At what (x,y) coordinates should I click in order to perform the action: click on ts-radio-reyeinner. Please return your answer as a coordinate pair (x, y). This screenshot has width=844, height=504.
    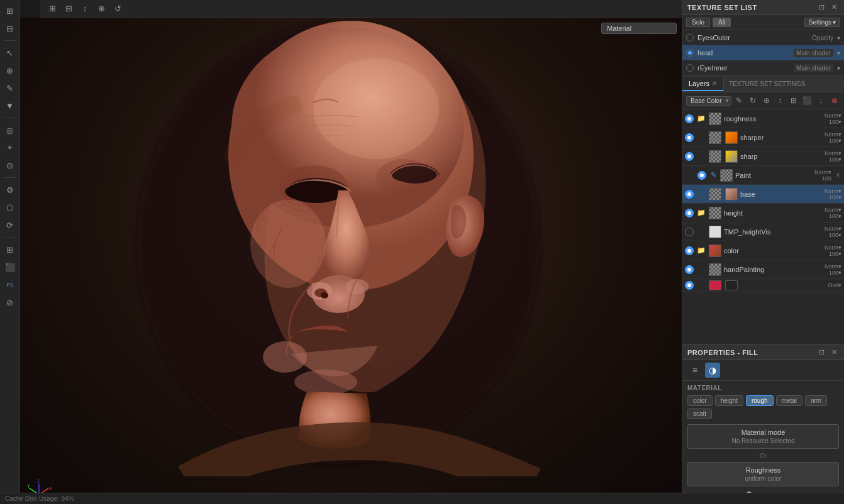
    Looking at the image, I should click on (690, 68).